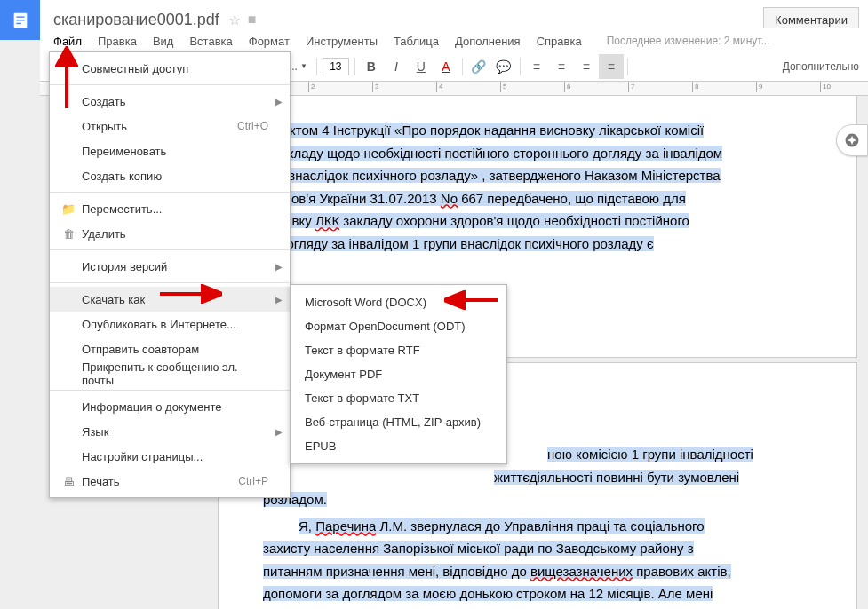 This screenshot has width=868, height=609. Describe the element at coordinates (454, 41) in the screenshot. I see `menubar: Файл Правка Вид Вставка Формат Инструмен…` at that location.